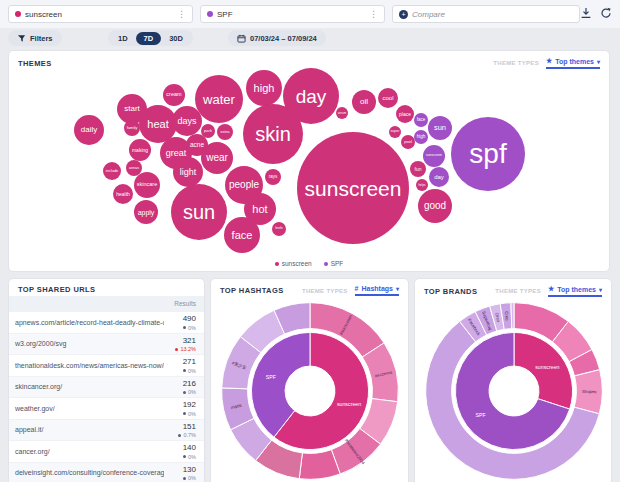  What do you see at coordinates (377, 288) in the screenshot?
I see `selector-label: Hashtags` at bounding box center [377, 288].